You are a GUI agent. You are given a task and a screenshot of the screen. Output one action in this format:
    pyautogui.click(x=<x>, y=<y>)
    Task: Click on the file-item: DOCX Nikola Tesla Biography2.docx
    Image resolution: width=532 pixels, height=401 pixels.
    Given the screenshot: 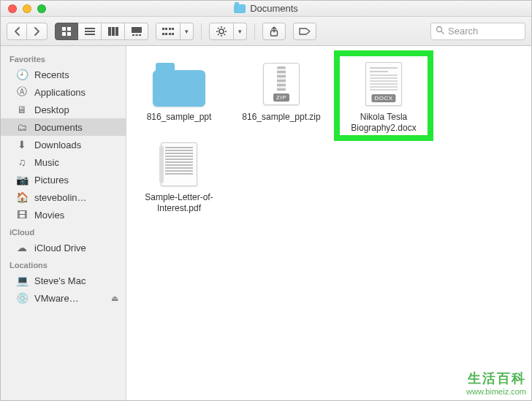 What is the action you would take?
    pyautogui.click(x=384, y=97)
    